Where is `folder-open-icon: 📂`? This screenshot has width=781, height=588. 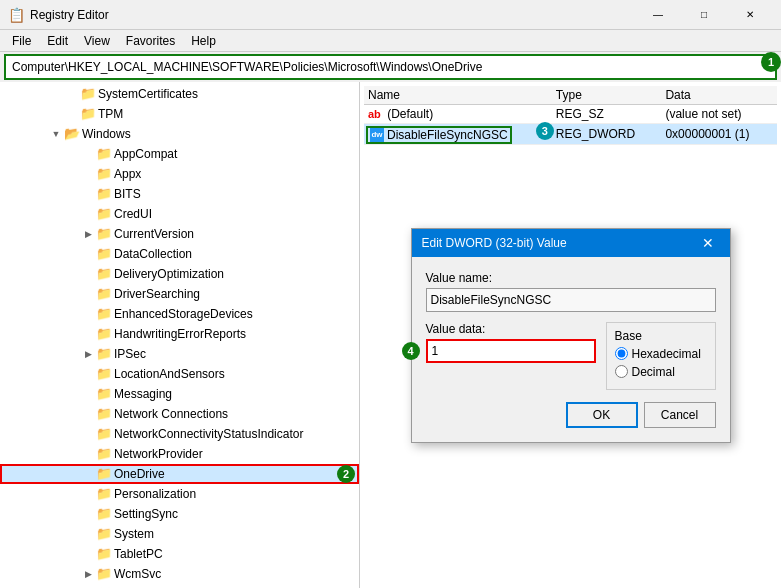
folder-open-icon: 📂 is located at coordinates (72, 134).